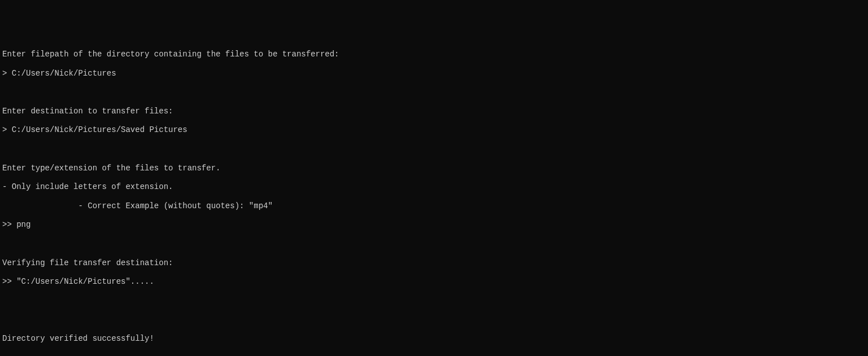  I want to click on ext-prompt-1: Enter type/extension of the files to tra…, so click(434, 168).